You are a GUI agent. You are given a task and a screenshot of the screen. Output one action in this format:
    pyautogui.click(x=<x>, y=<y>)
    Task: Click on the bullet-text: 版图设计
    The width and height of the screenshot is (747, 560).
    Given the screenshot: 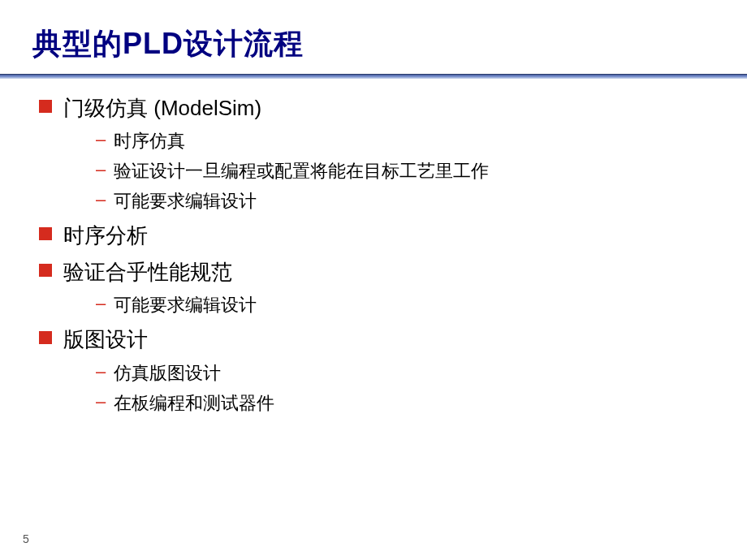 What is the action you would take?
    pyautogui.click(x=106, y=339)
    